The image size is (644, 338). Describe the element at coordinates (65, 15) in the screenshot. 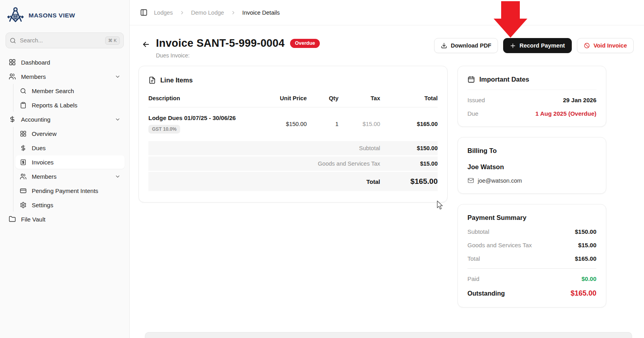

I see `brand: MASONS VIEW` at that location.